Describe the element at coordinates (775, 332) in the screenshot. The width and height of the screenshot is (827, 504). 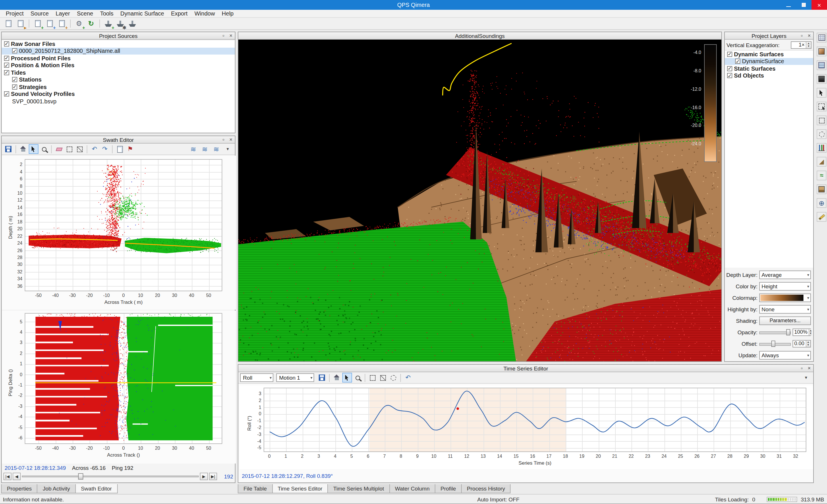
I see `opacity-slider` at that location.